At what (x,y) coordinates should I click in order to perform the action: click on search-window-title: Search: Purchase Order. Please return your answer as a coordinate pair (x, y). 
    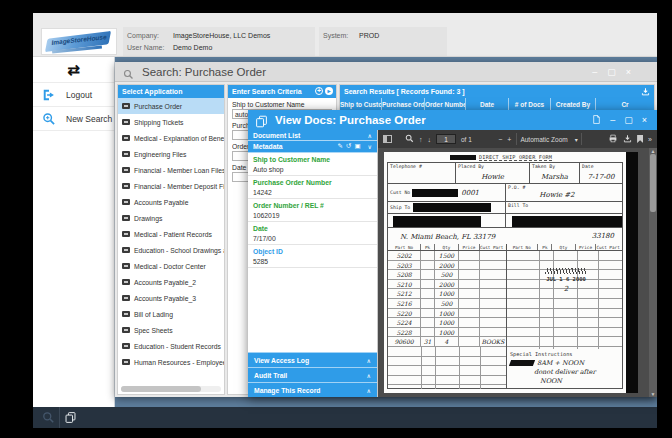
    Looking at the image, I should click on (204, 72).